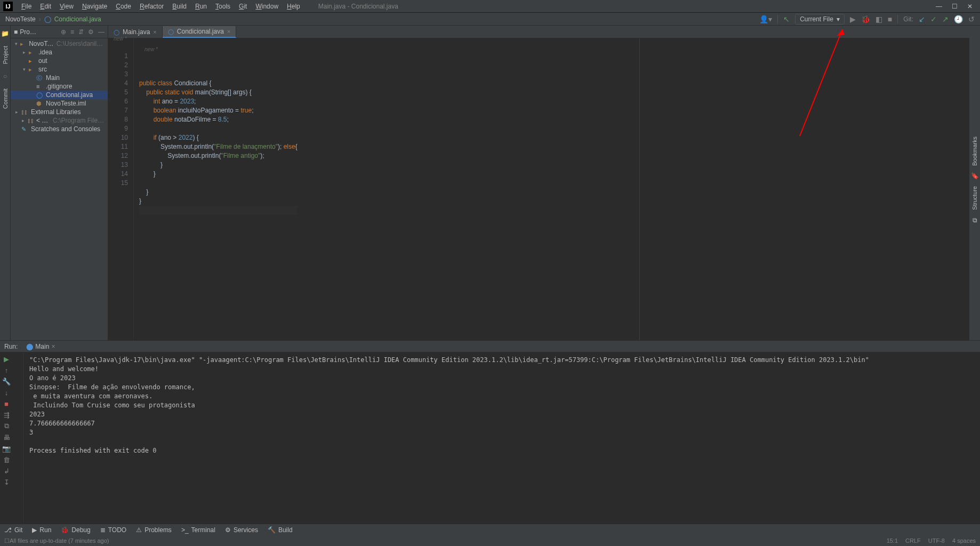 This screenshot has width=980, height=546. What do you see at coordinates (879, 19) in the screenshot?
I see `coverage-icon: ◧` at bounding box center [879, 19].